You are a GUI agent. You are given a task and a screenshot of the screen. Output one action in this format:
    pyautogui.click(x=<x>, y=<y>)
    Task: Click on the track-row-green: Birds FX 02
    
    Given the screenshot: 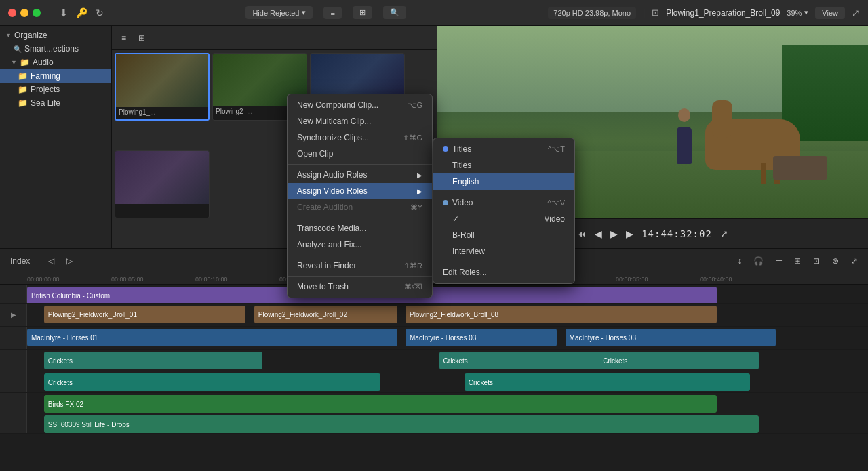 What is the action you would take?
    pyautogui.click(x=434, y=403)
    